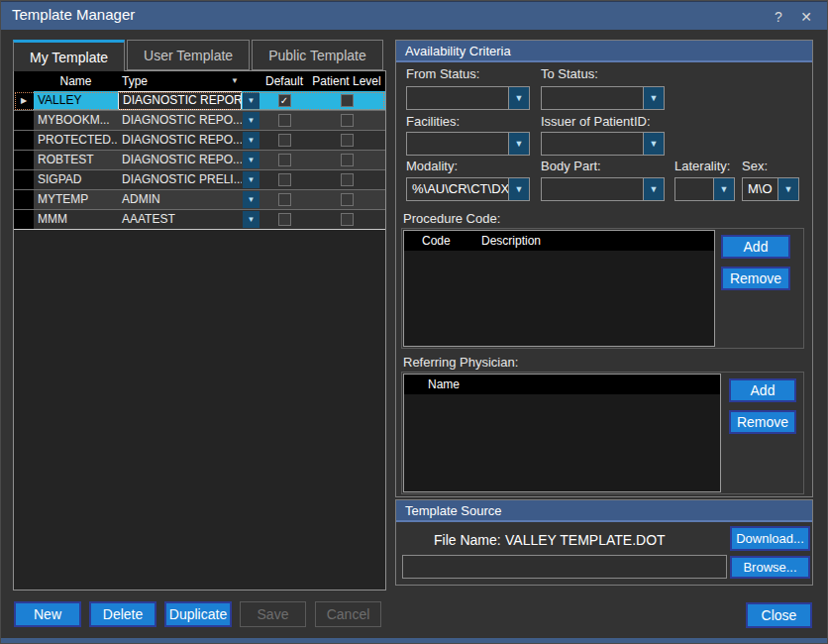 The height and width of the screenshot is (644, 828). I want to click on template-row: ROBTESTDIAGNOSTIC REPO...▼, so click(200, 161).